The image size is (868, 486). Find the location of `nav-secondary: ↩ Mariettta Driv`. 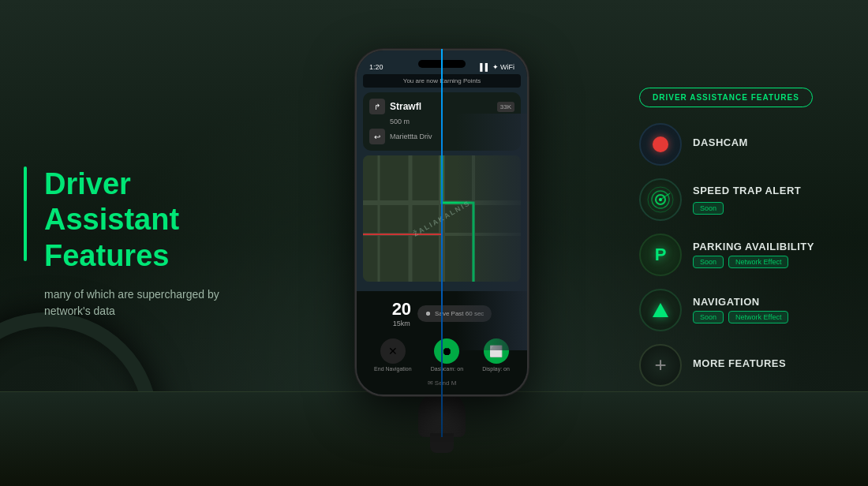

nav-secondary: ↩ Mariettta Driv is located at coordinates (442, 136).